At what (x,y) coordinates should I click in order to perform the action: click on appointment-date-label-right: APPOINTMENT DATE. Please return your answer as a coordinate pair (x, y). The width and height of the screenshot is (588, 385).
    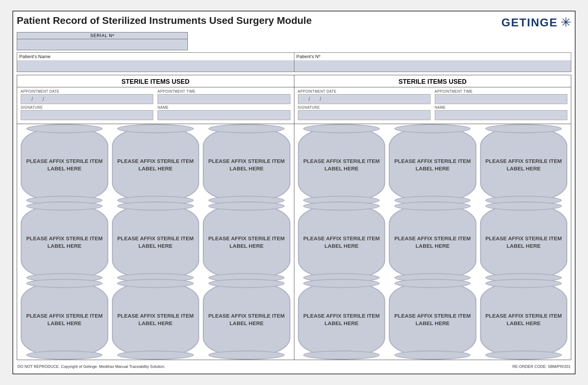
    Looking at the image, I should click on (364, 91).